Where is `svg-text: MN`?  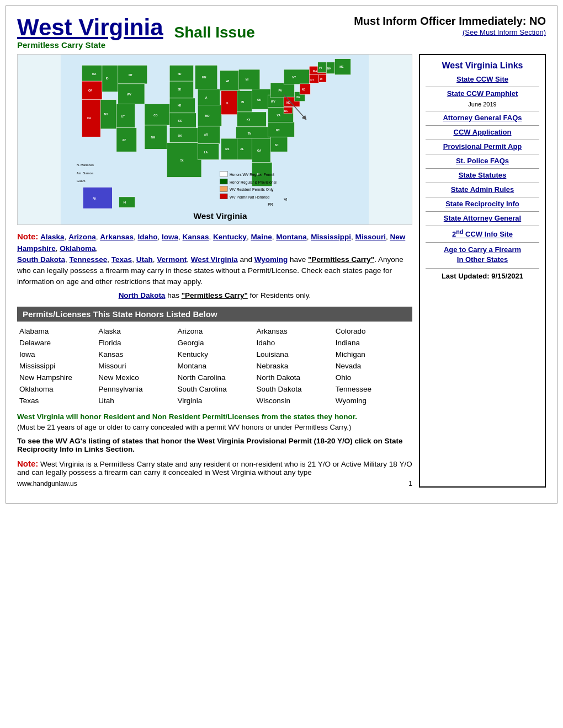 svg-text: MN is located at coordinates (204, 78).